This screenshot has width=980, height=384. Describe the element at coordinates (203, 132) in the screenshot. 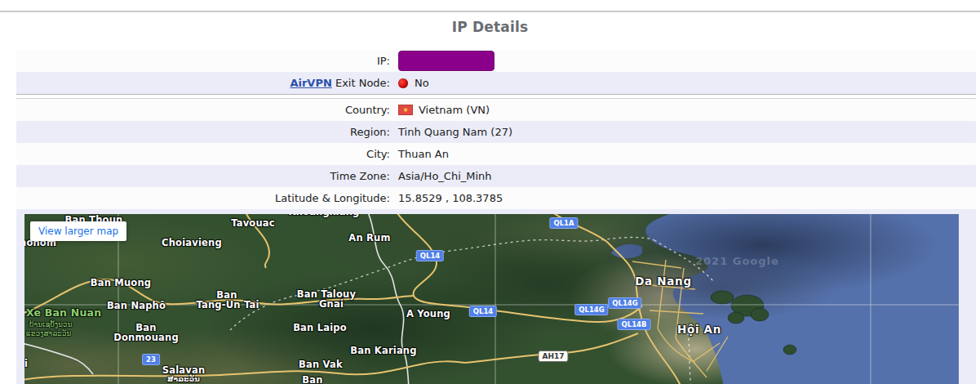

I see `region-label: Region:` at that location.